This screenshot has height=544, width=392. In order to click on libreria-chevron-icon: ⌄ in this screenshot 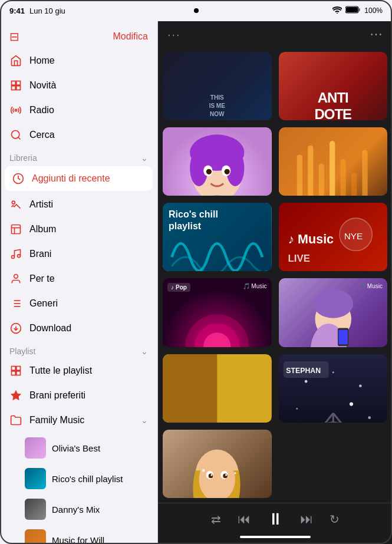, I will do `click(144, 158)`.